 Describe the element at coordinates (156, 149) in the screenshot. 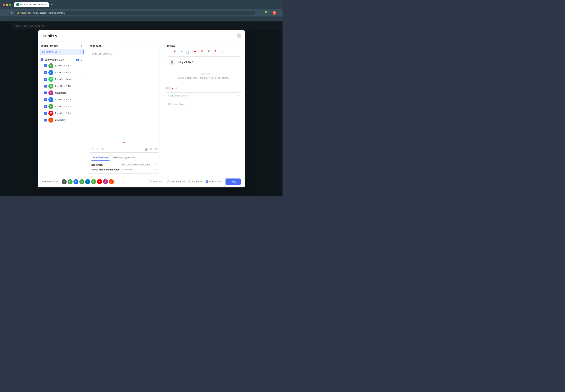

I see `image-icon: 🖼` at that location.